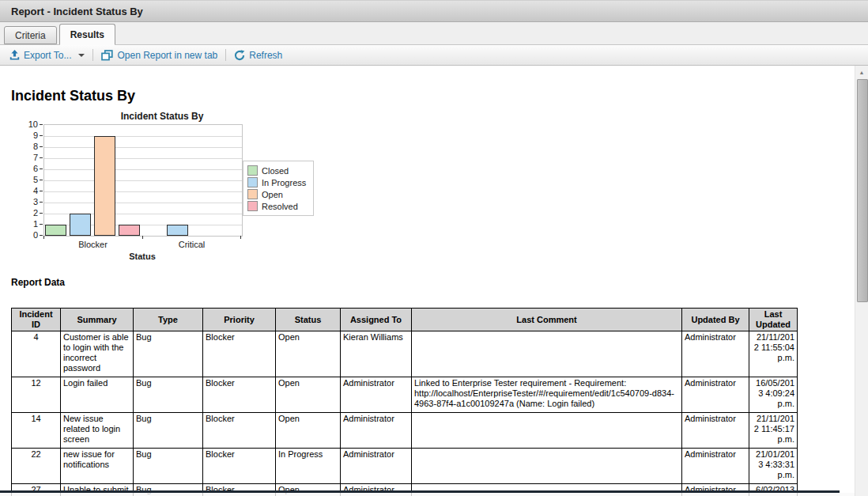 The height and width of the screenshot is (496, 868). What do you see at coordinates (14, 55) in the screenshot?
I see `export-icon` at bounding box center [14, 55].